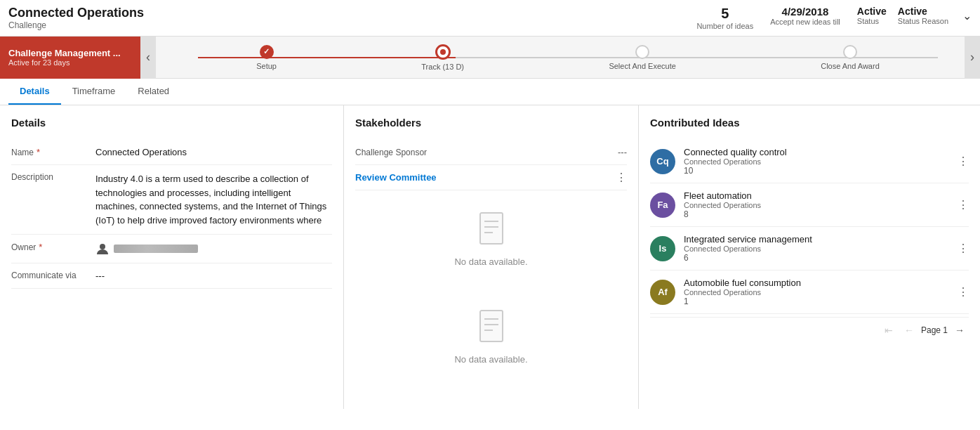 This screenshot has height=430, width=980. I want to click on idea-info-fa: Fleet automation Connected Operations 8, so click(816, 205).